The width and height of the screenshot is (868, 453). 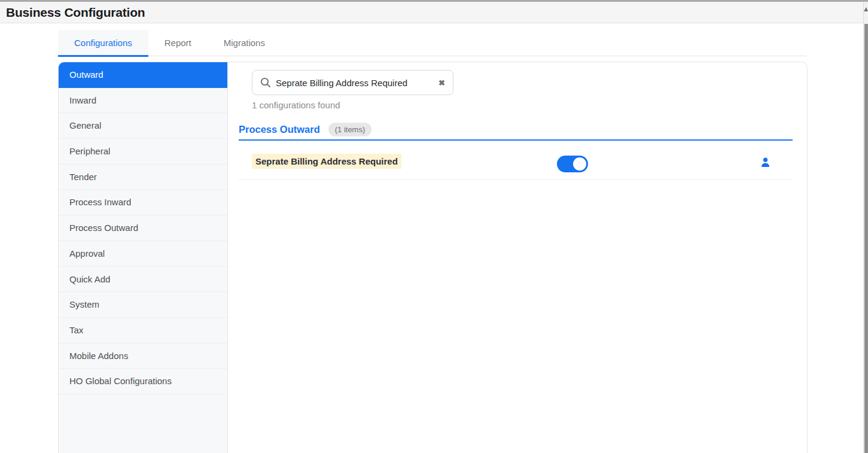 What do you see at coordinates (580, 164) in the screenshot?
I see `toggle-knob` at bounding box center [580, 164].